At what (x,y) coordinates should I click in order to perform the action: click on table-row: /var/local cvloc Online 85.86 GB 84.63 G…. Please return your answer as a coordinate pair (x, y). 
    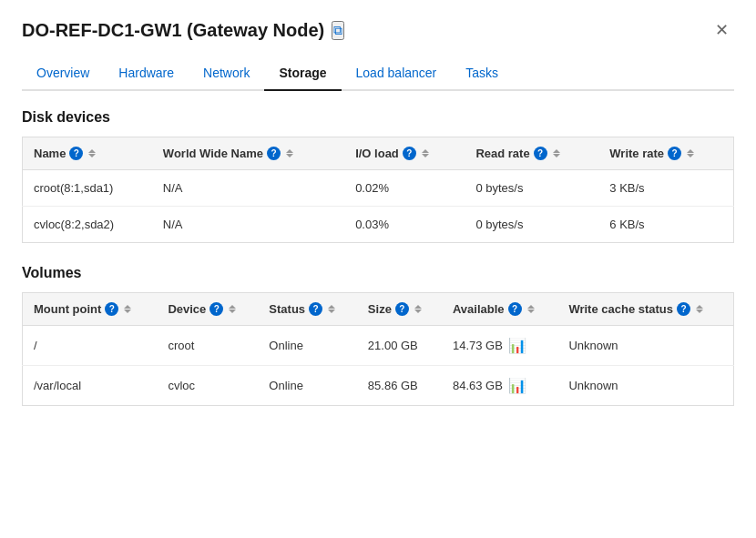
    Looking at the image, I should click on (379, 386).